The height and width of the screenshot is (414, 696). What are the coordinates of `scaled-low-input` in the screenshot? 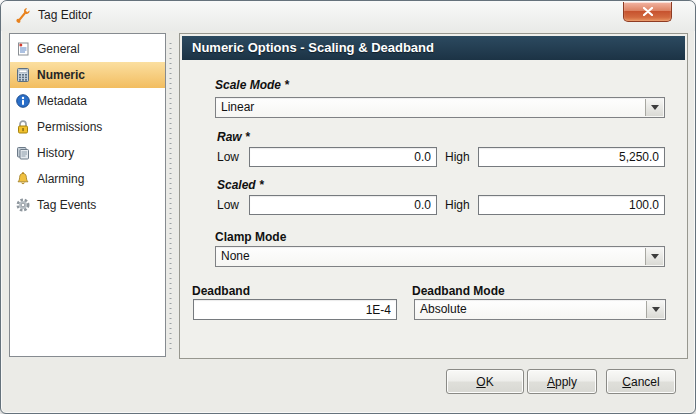 It's located at (343, 205).